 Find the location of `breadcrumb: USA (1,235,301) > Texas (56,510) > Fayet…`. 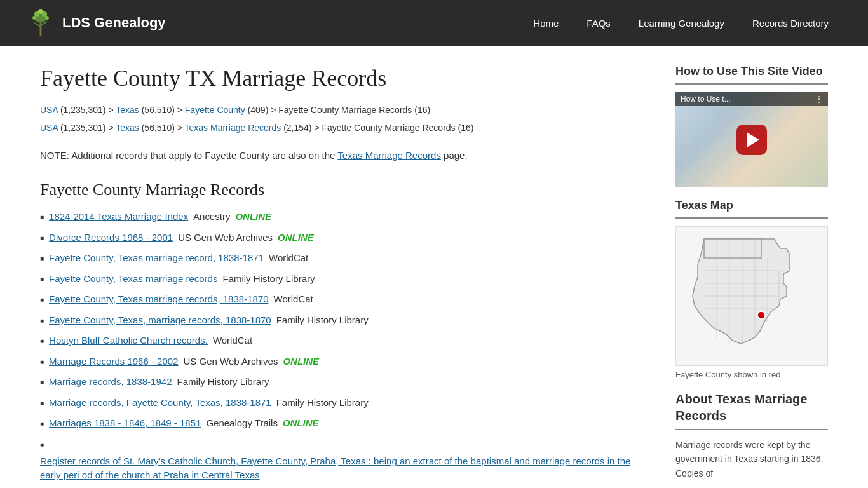

breadcrumb: USA (1,235,301) > Texas (56,510) > Fayet… is located at coordinates (345, 119).